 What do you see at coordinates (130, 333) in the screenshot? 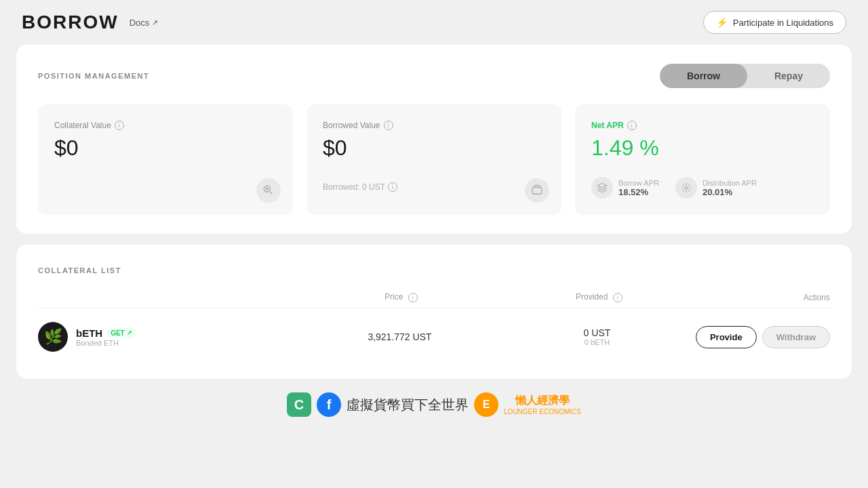
I see `external-badge-icon: ↗` at bounding box center [130, 333].